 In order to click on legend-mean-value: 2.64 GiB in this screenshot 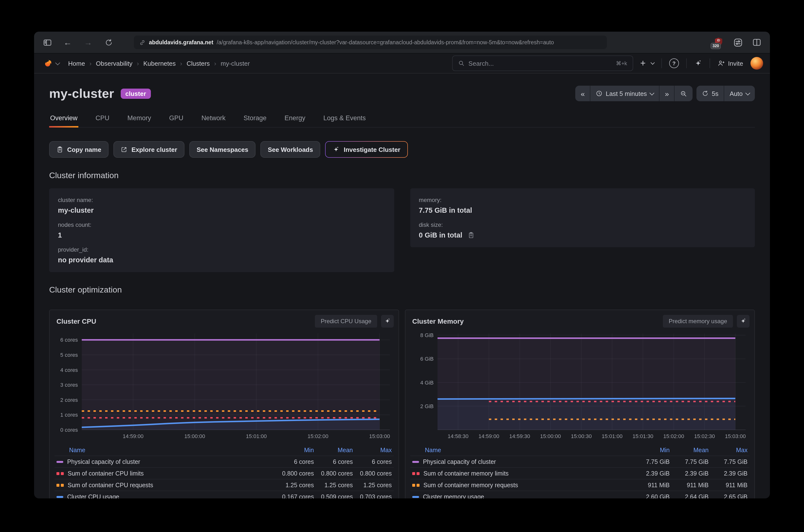, I will do `click(689, 496)`.